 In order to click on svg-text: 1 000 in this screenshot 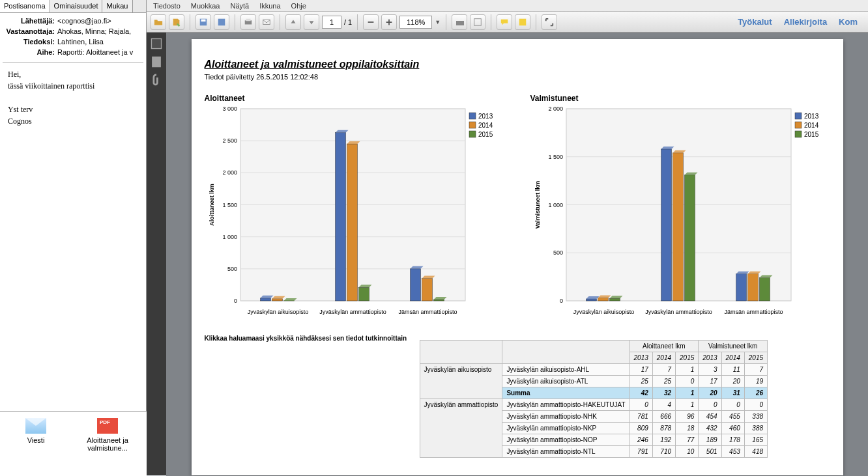, I will do `click(555, 205)`.